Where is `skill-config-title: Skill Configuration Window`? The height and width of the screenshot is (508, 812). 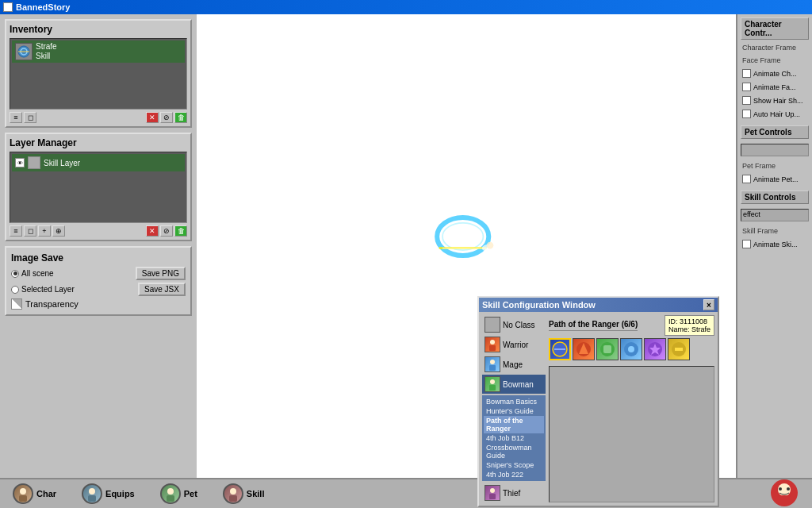 skill-config-title: Skill Configuration Window is located at coordinates (539, 305).